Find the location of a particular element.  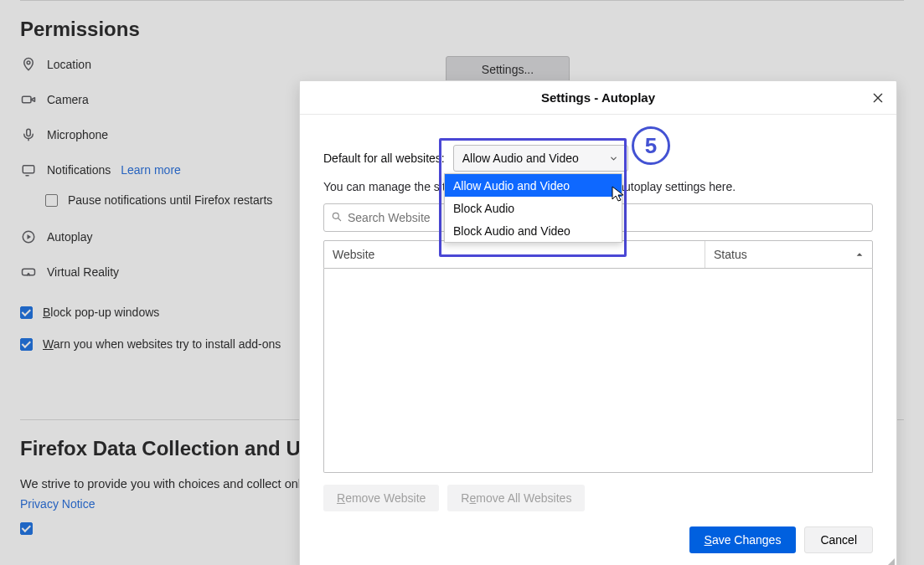

checkbox-label: Warn you when websites try to install ad… is located at coordinates (162, 344).